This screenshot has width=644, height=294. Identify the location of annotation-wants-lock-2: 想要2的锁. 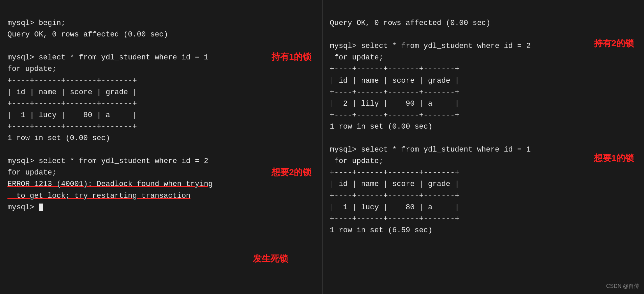
(291, 172).